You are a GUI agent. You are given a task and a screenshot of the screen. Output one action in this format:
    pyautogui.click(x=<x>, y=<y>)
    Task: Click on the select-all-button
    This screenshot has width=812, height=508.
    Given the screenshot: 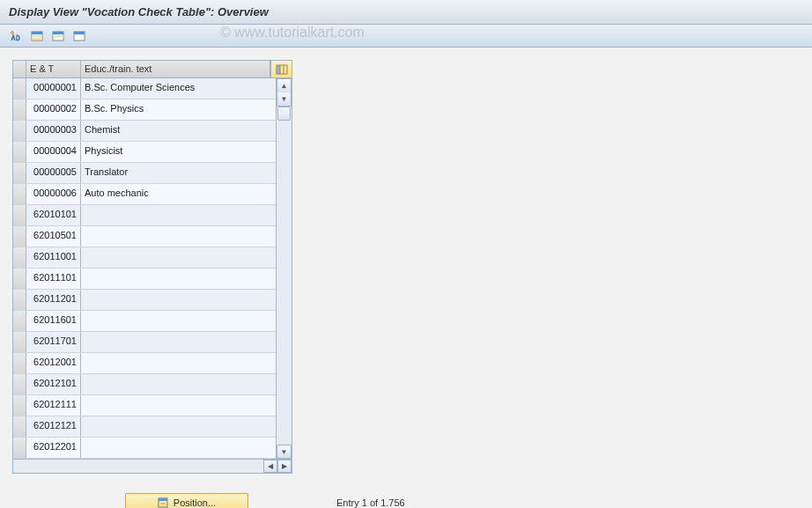 What is the action you would take?
    pyautogui.click(x=37, y=36)
    